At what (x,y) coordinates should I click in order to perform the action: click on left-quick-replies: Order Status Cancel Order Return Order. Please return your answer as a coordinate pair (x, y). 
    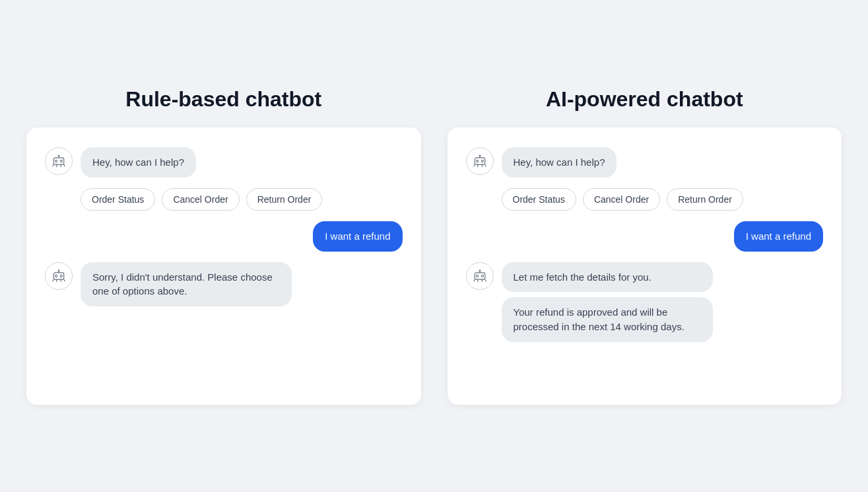
    Looking at the image, I should click on (242, 199).